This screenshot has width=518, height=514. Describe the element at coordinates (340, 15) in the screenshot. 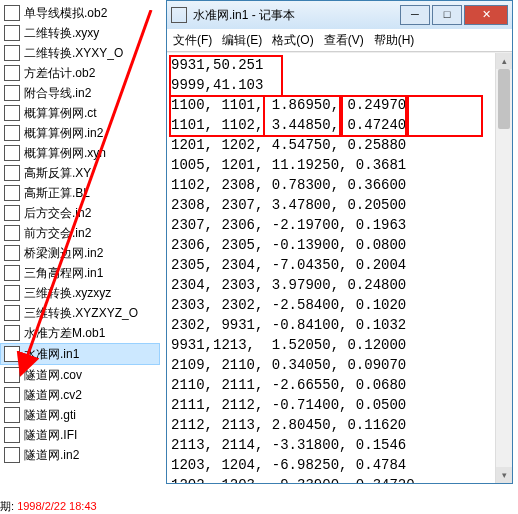

I see `title-bar: 水准网.in1 - 记事本 ─ □ ✕` at that location.